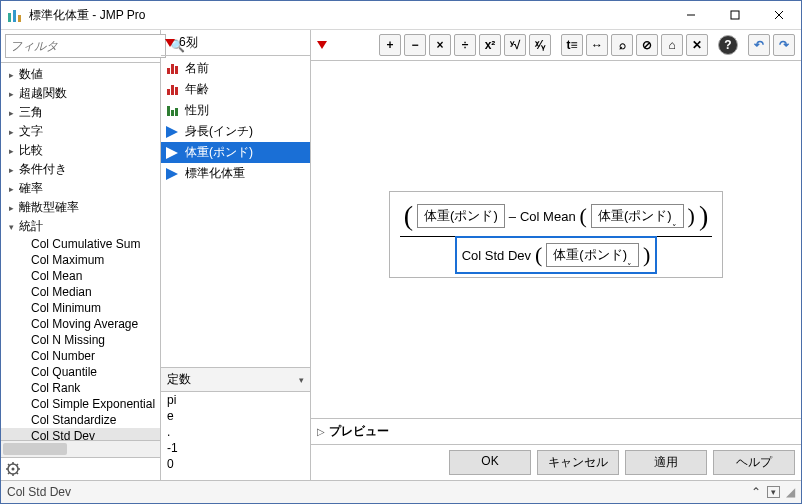  Describe the element at coordinates (80, 356) in the screenshot. I see `tree-function: Col Number` at that location.